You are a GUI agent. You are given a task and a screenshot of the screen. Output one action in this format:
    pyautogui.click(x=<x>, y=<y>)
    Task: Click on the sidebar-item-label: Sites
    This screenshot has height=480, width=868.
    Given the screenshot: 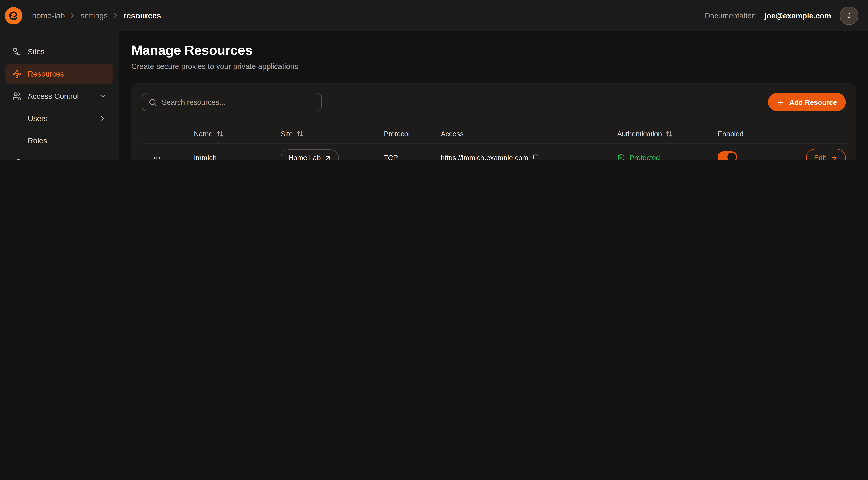 What is the action you would take?
    pyautogui.click(x=36, y=52)
    